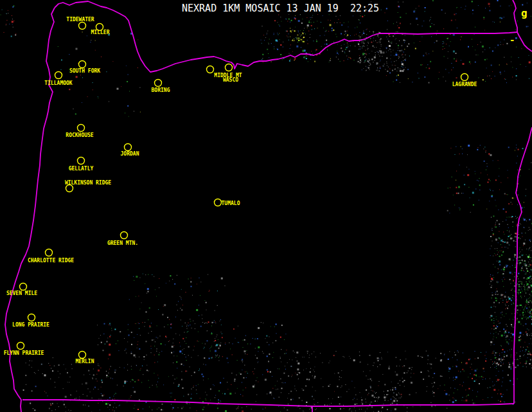 Image resolution: width=532 pixels, height=412 pixels. I want to click on station-marker-charlotte-ridge, so click(49, 253).